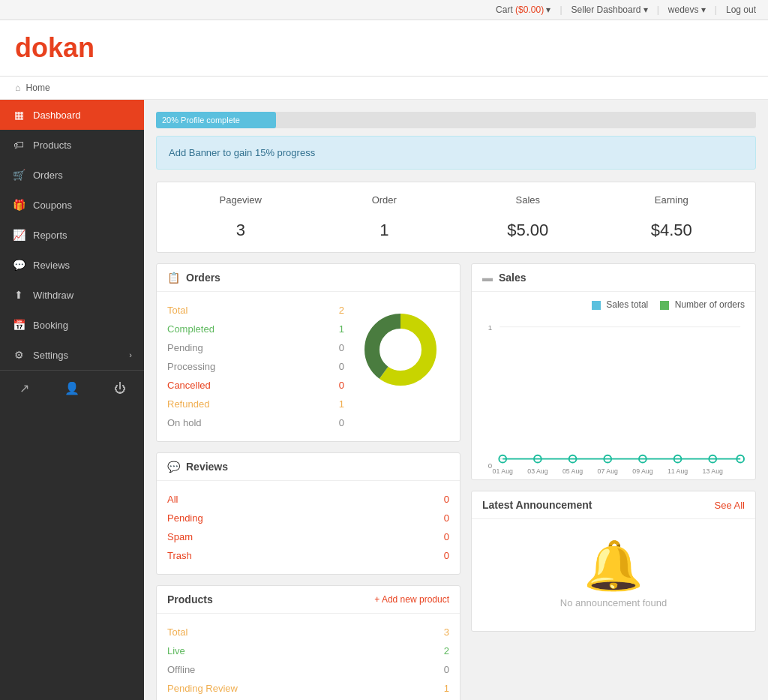  What do you see at coordinates (528, 227) in the screenshot?
I see `stat-sales-value: $5.00` at bounding box center [528, 227].